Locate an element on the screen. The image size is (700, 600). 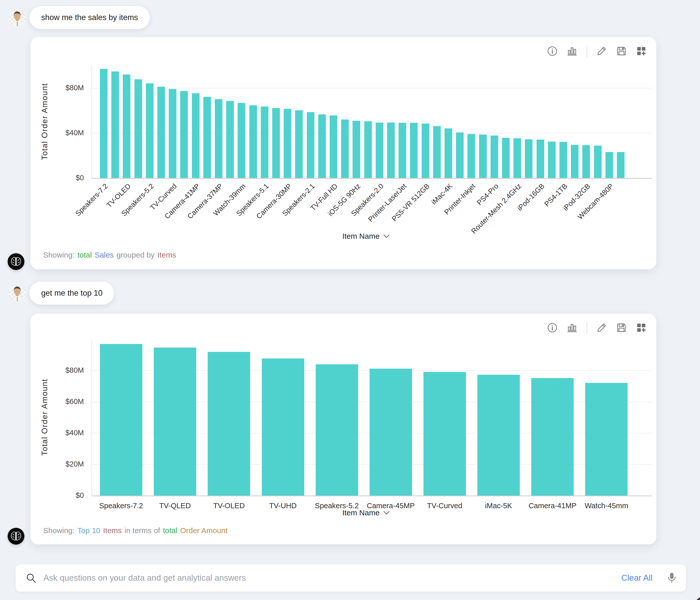
mouse-cursor is located at coordinates (698, 599).